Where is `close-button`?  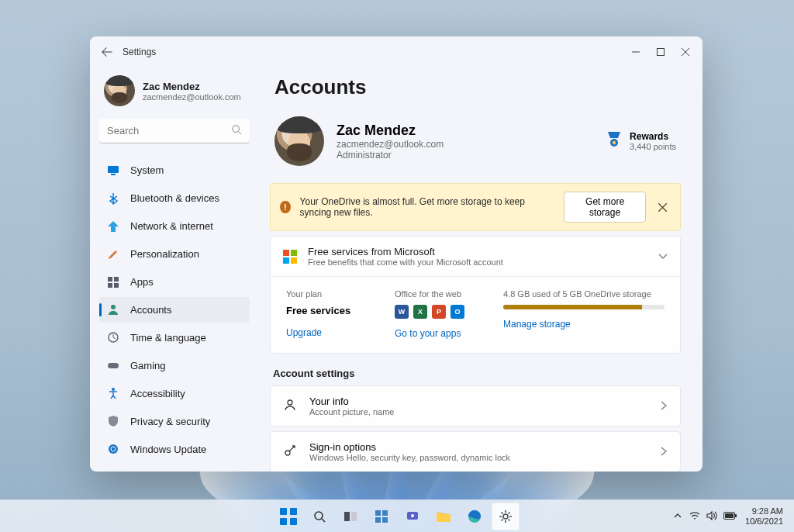 close-button is located at coordinates (685, 52).